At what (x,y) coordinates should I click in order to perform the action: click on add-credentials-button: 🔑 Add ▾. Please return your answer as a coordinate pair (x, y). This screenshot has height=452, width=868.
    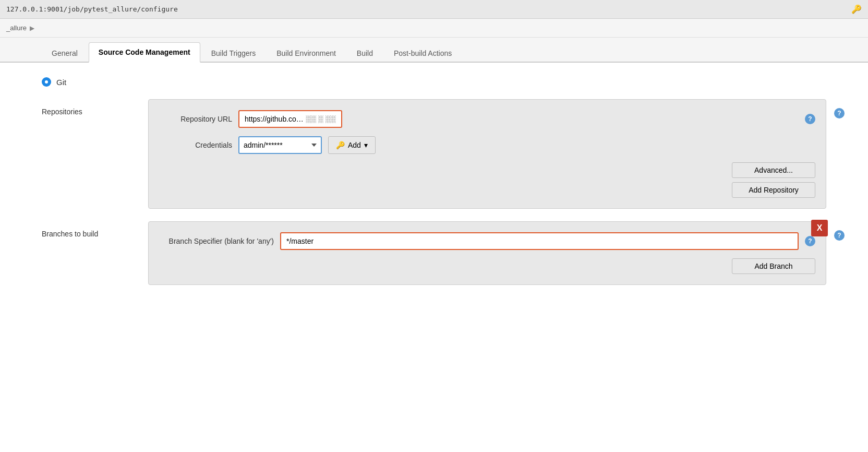
    Looking at the image, I should click on (352, 145).